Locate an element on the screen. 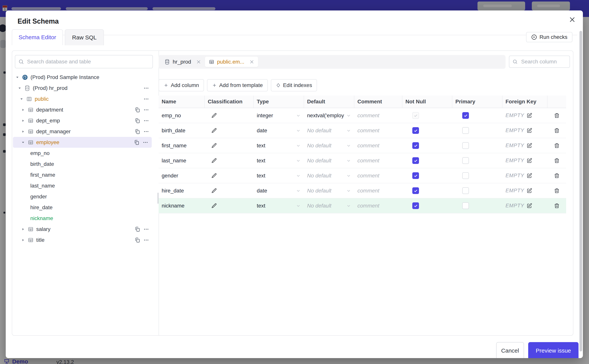 The height and width of the screenshot is (364, 589). tree-item-dept-manager: dept_manager is located at coordinates (82, 131).